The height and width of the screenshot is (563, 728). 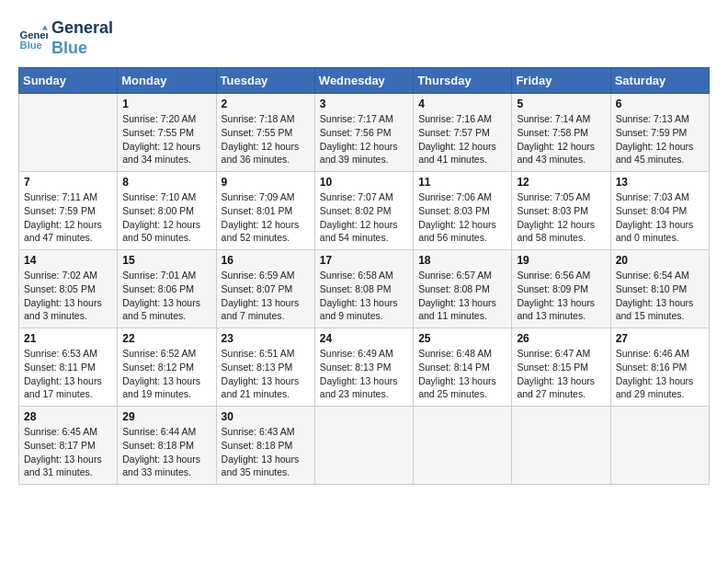 What do you see at coordinates (364, 296) in the screenshot?
I see `day-info: Sunrise: 6:58 AMSunset: 8:08 PMDaylight:…` at bounding box center [364, 296].